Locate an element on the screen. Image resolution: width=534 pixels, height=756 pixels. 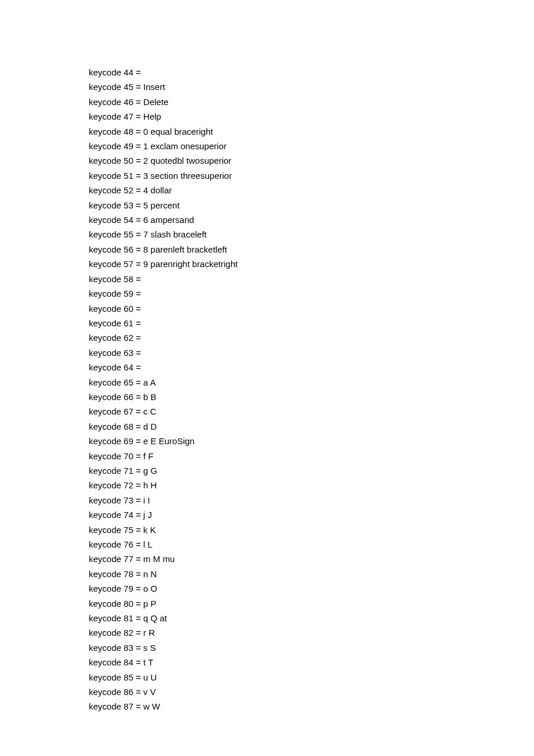
keycode-line: keycode 84 = t T is located at coordinates (311, 662).